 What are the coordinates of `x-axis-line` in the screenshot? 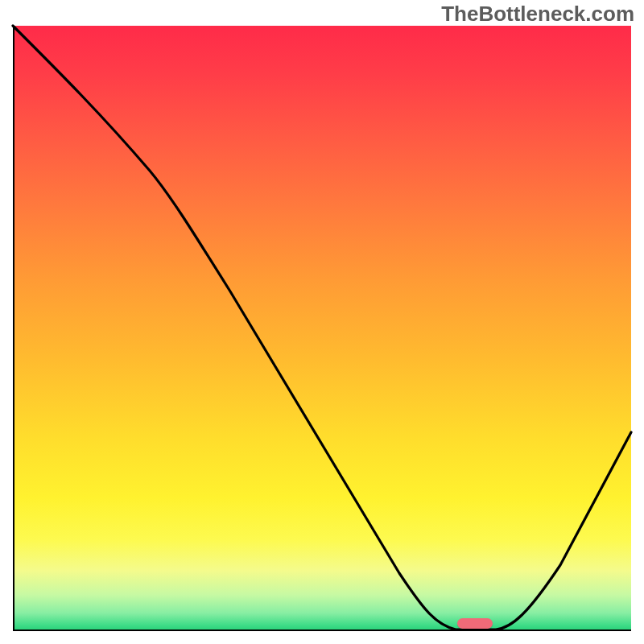 It's located at (322, 630).